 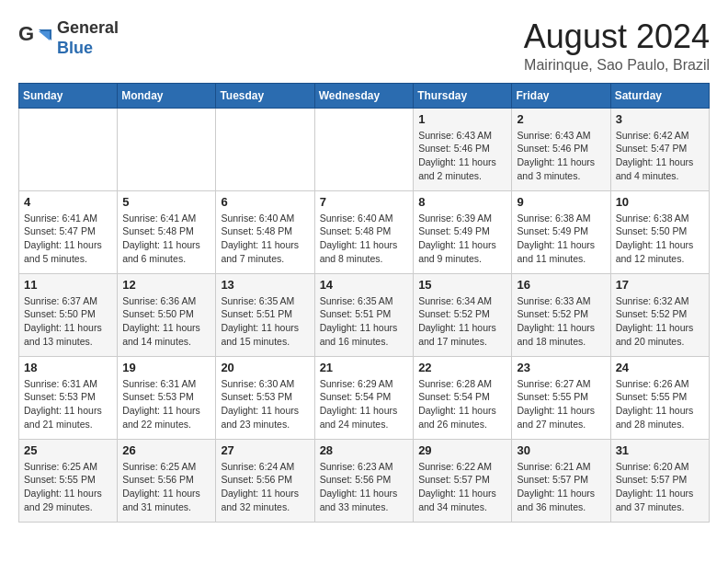 What do you see at coordinates (561, 405) in the screenshot?
I see `day-info: Sunrise: 6:27 AM Sunset: 5:55 PM Dayligh…` at bounding box center [561, 405].